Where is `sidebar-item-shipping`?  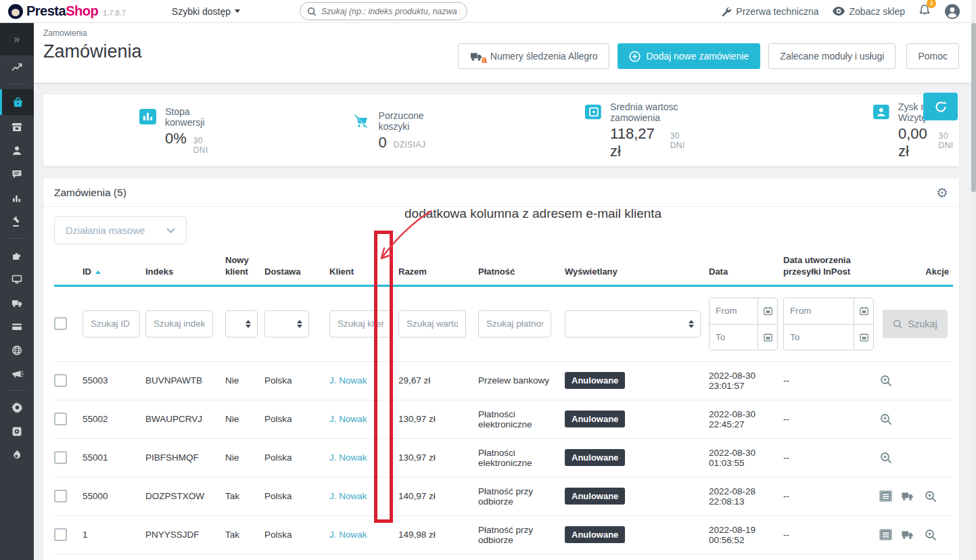 sidebar-item-shipping is located at coordinates (17, 303).